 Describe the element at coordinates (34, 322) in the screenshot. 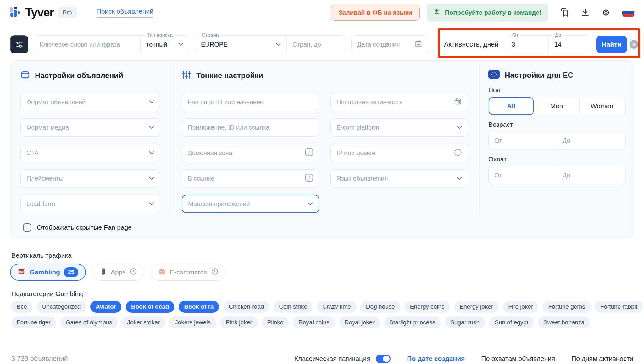

I see `subcategory-chip: Fortune tiger` at that location.